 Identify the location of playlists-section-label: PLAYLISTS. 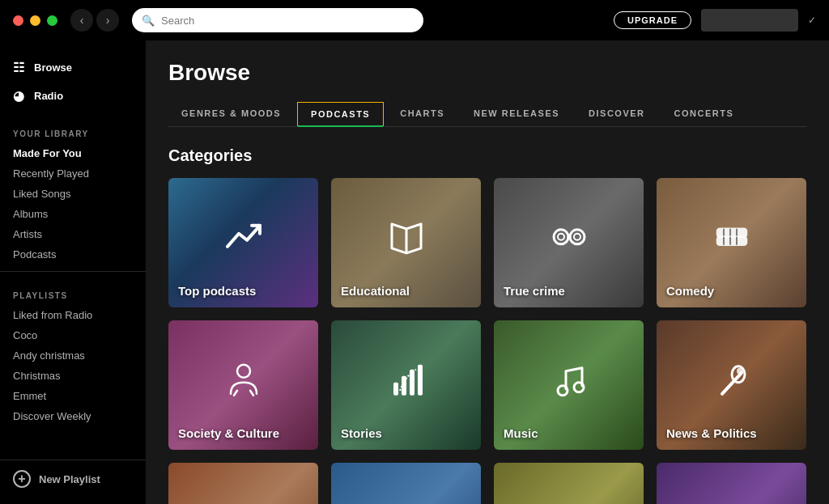
(73, 291).